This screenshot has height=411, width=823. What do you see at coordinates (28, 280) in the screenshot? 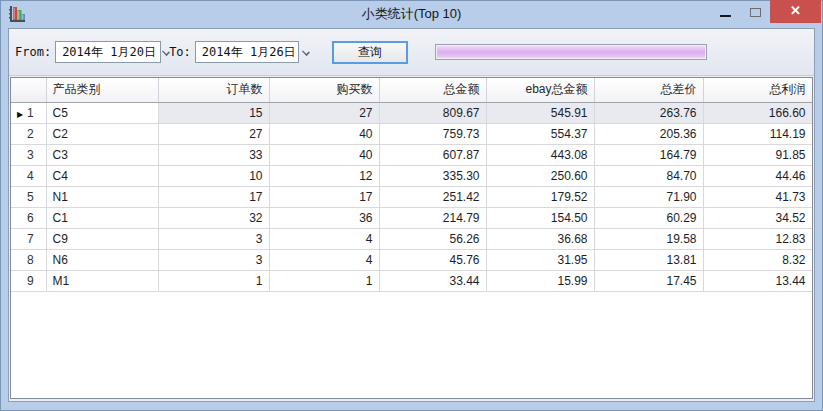
I see `row-header: 9` at bounding box center [28, 280].